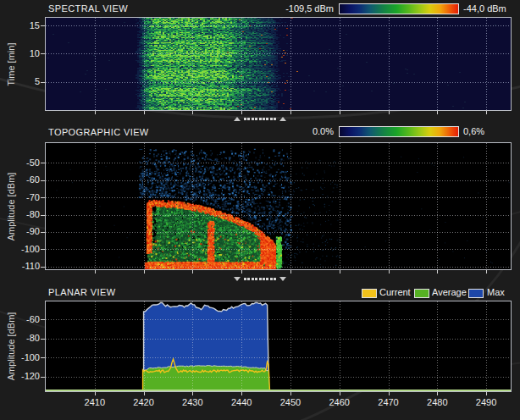 This screenshot has height=420, width=520. I want to click on planar-y-tick-label: -60, so click(26, 320).